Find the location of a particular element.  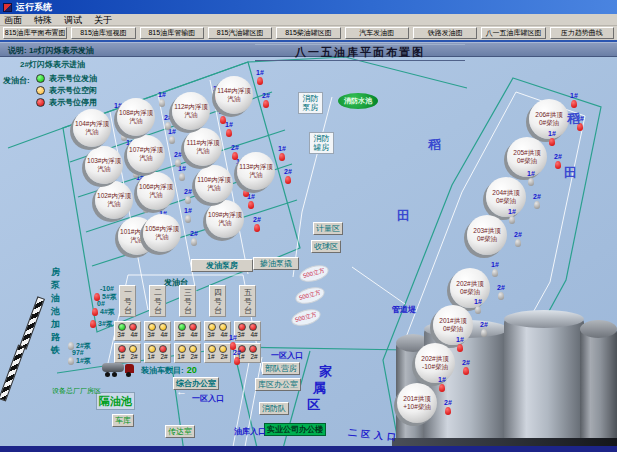

tank-id: 204#拱顶 is located at coordinates (506, 193).